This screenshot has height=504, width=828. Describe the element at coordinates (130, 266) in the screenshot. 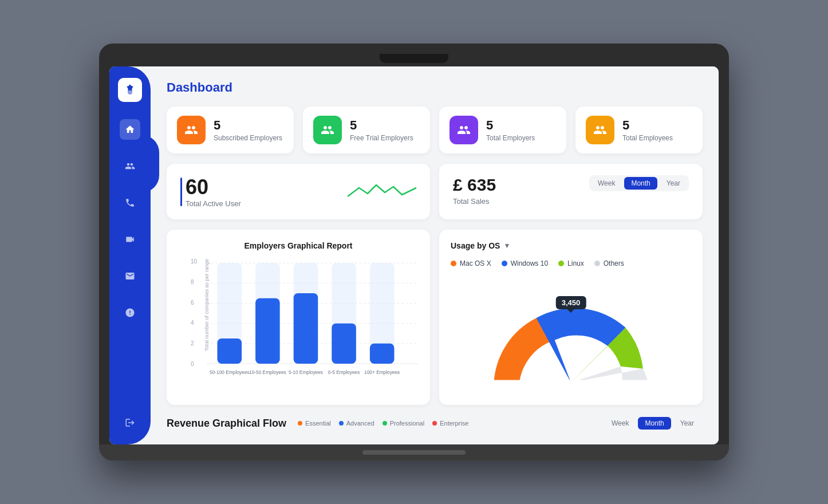

I see `sidebar-navigation` at that location.